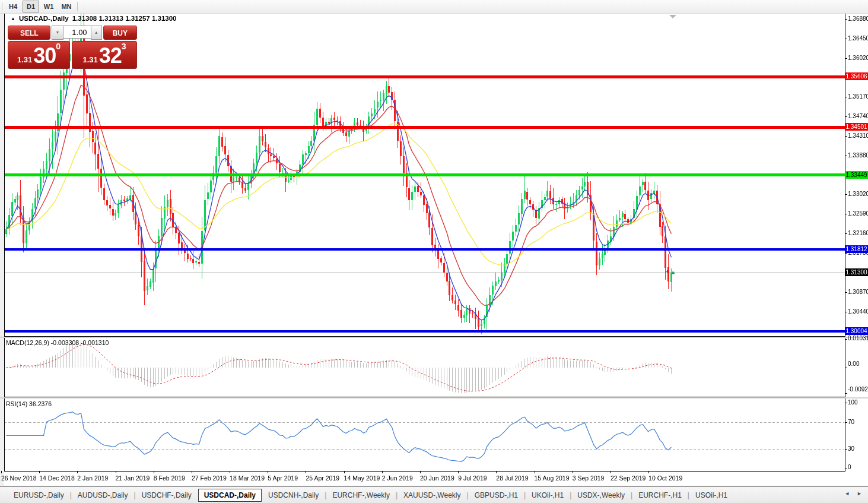 The image size is (868, 503). I want to click on date-axis-label: 3 Sep 2019, so click(589, 478).